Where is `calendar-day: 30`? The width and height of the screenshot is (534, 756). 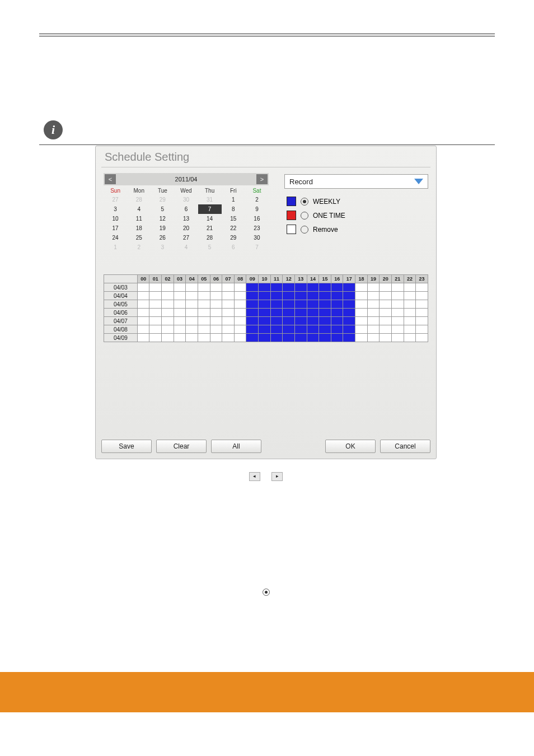 calendar-day: 30 is located at coordinates (186, 199).